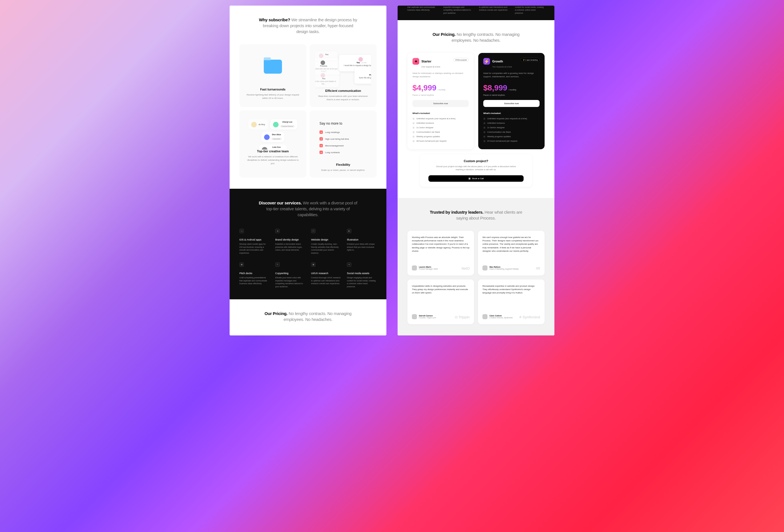 The width and height of the screenshot is (784, 532). What do you see at coordinates (511, 253) in the screenshot?
I see `testimonial-card: We can't express enough how grateful we …` at bounding box center [511, 253].